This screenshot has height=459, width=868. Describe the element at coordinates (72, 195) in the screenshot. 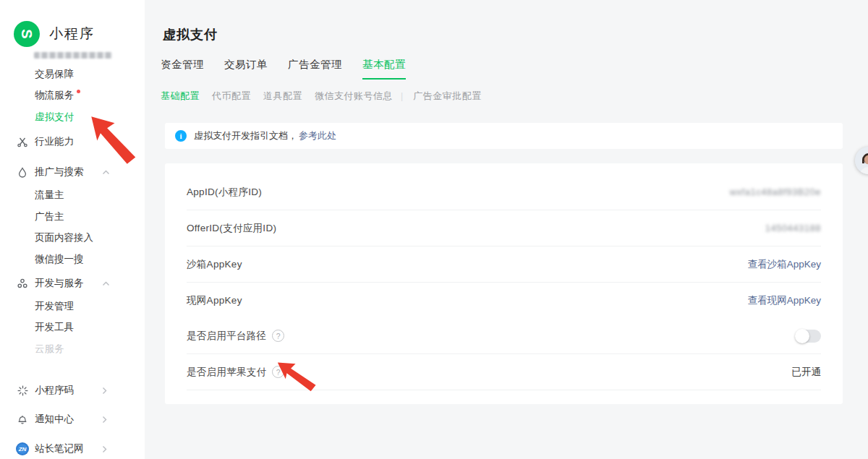

I see `sidebar-item-traffic-owner: 流量主` at that location.